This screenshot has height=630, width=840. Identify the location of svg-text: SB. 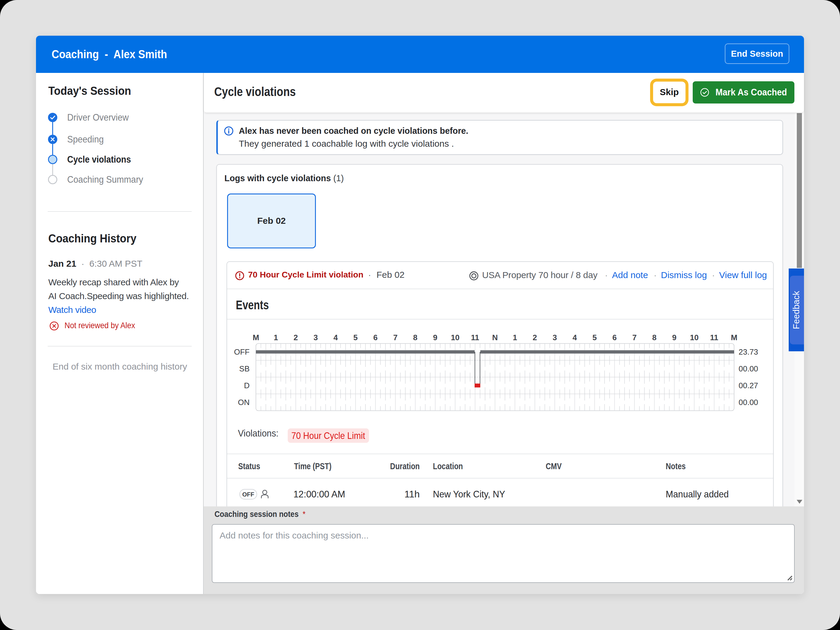
(245, 369).